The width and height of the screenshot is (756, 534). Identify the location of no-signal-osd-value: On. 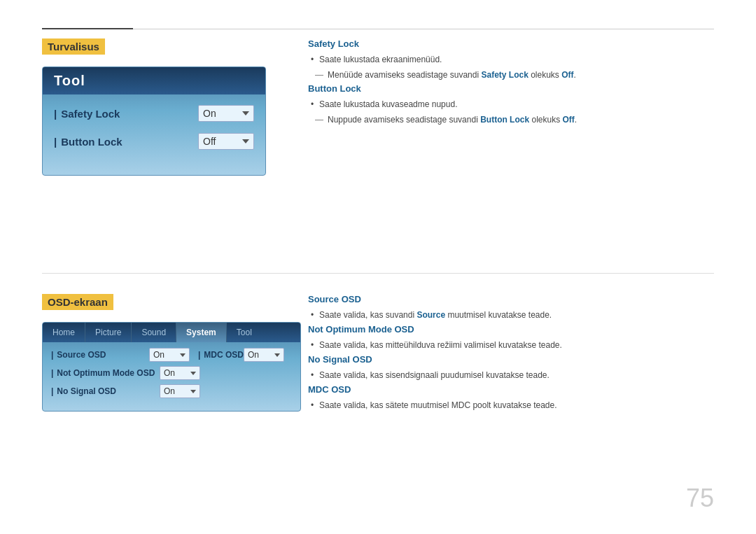
(175, 391).